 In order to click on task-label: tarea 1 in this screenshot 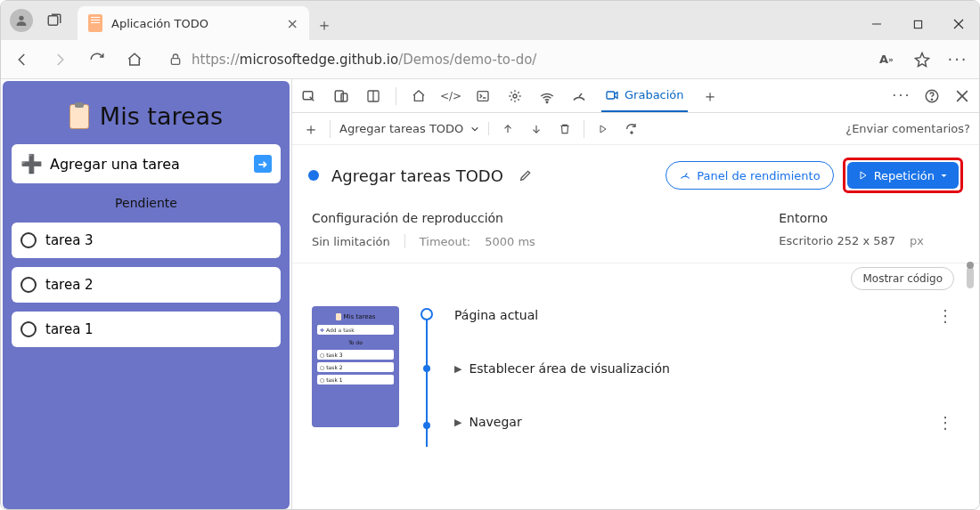, I will do `click(69, 329)`.